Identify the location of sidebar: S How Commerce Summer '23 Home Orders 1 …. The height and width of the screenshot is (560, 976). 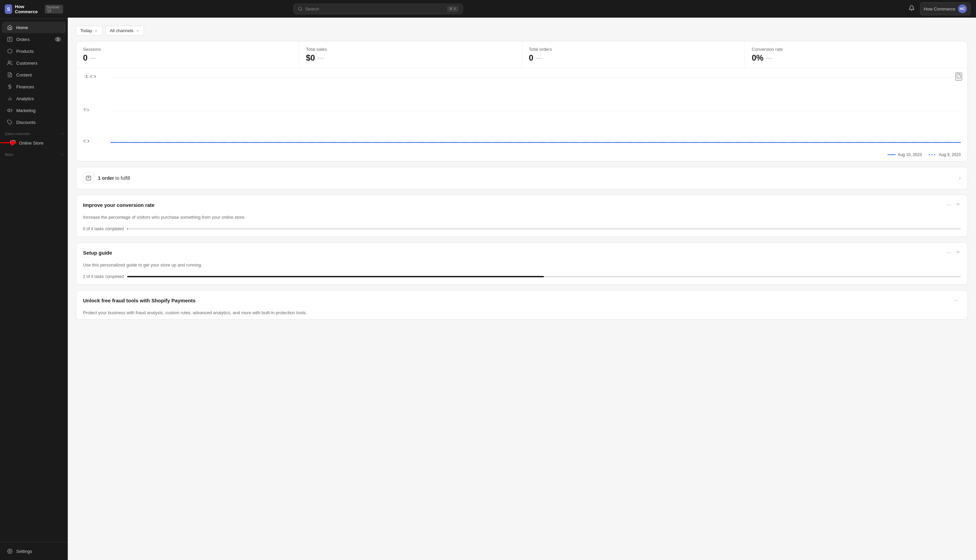
(34, 280).